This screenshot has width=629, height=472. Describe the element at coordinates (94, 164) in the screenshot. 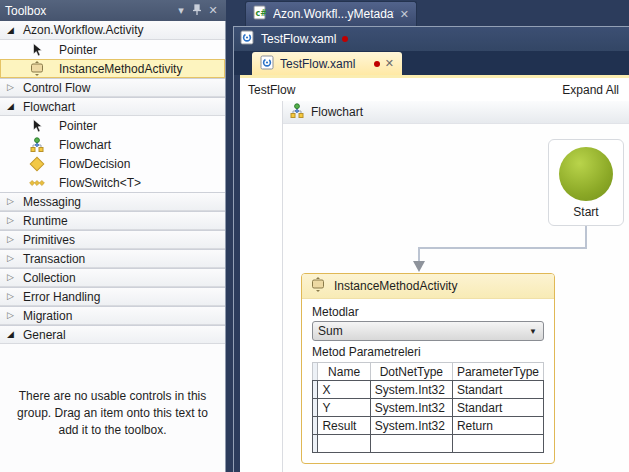

I see `item-label: FlowDecision` at that location.